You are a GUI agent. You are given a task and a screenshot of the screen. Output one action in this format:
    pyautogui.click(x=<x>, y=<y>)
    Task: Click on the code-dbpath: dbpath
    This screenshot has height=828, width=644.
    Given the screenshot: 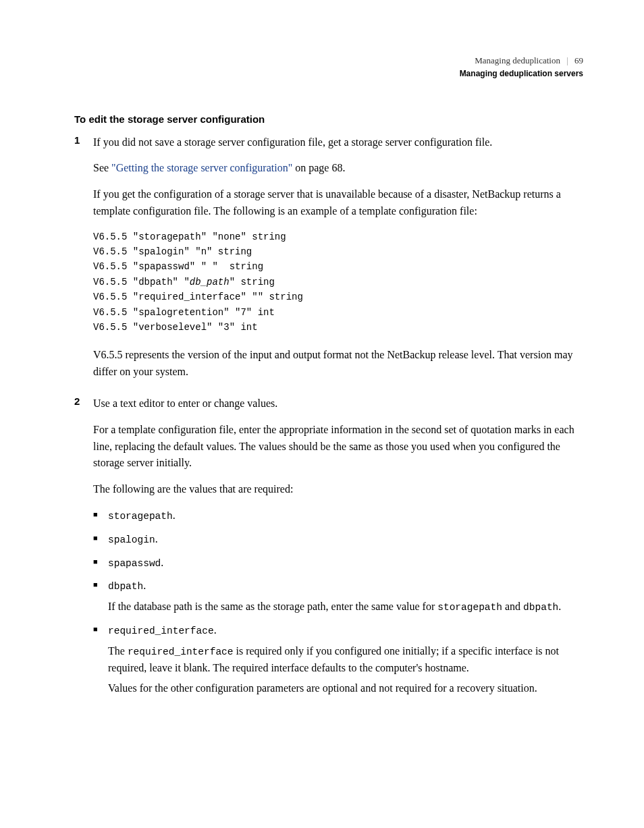 What is the action you would take?
    pyautogui.click(x=126, y=586)
    